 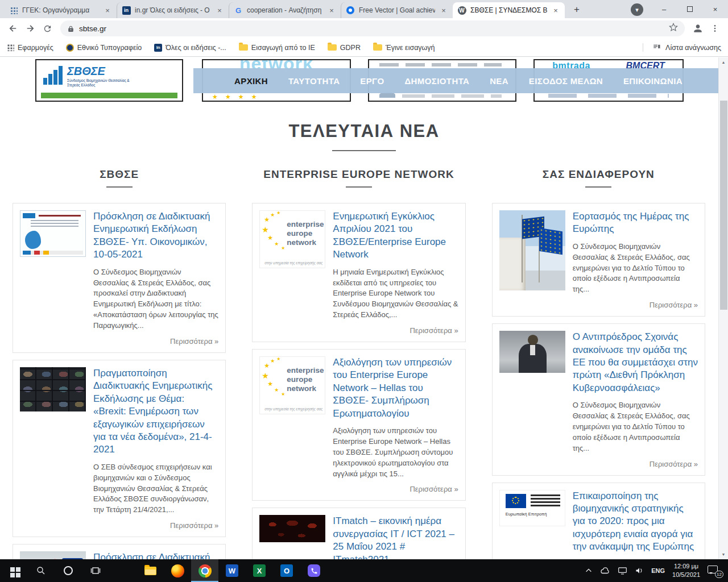 What do you see at coordinates (259, 571) in the screenshot?
I see `excel-button` at bounding box center [259, 571].